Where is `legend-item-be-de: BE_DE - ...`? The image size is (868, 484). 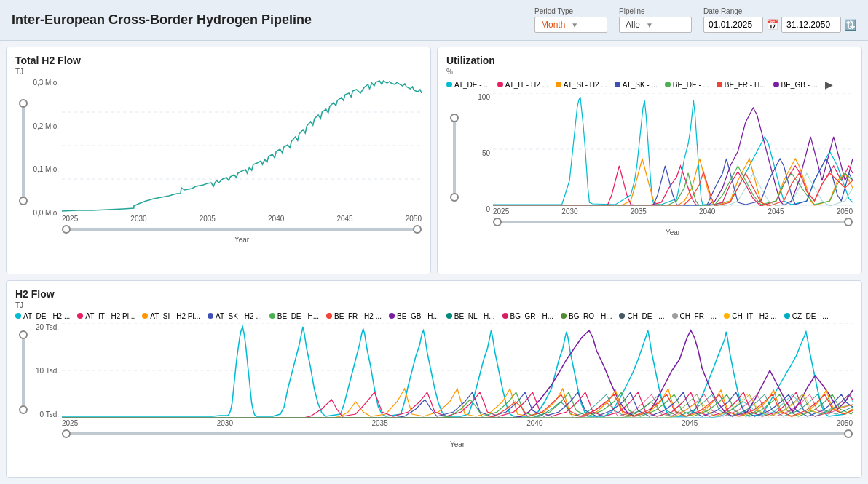 legend-item-be-de: BE_DE - ... is located at coordinates (687, 84).